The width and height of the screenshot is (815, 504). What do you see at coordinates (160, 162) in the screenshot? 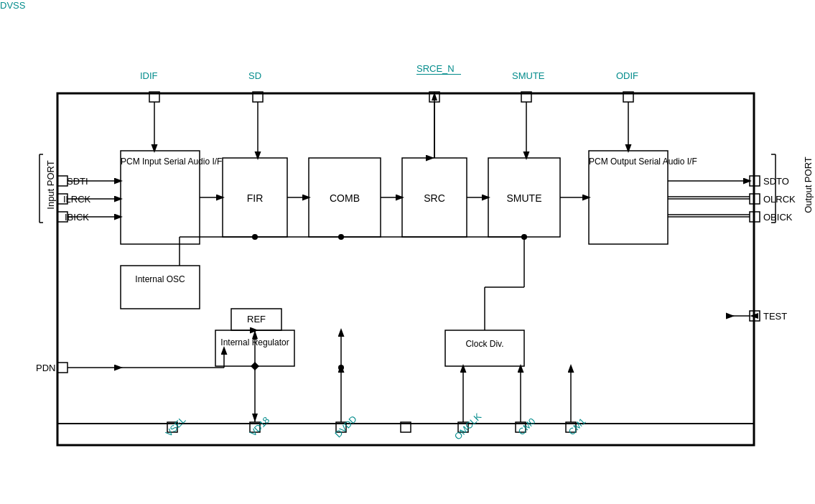
I see `label-pcm-input: PCM Input Serial Audio I/F` at bounding box center [160, 162].